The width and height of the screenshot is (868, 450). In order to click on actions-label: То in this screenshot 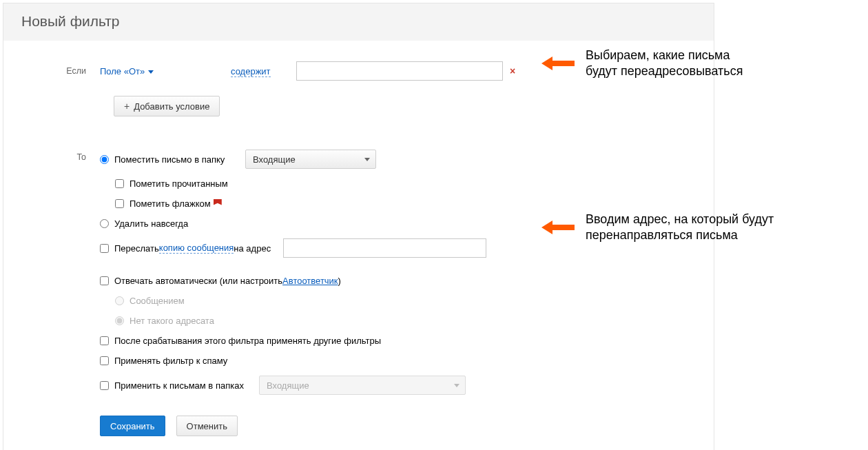, I will do `click(59, 293)`.